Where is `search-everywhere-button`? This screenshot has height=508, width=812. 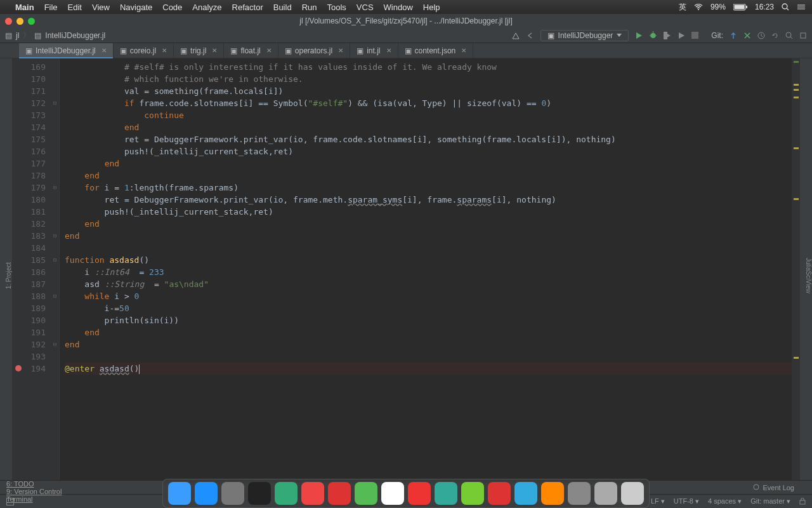 search-everywhere-button is located at coordinates (789, 36).